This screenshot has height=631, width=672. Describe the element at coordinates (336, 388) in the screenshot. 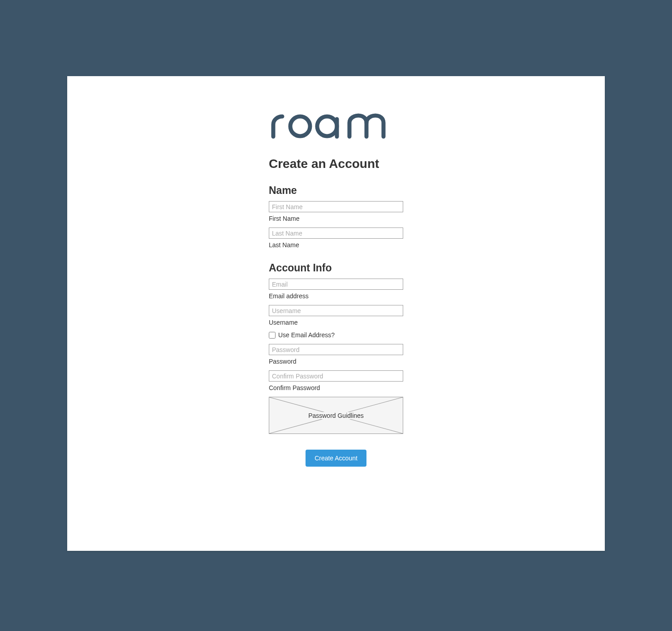

I see `confirm-password-label: Confirm Password` at that location.